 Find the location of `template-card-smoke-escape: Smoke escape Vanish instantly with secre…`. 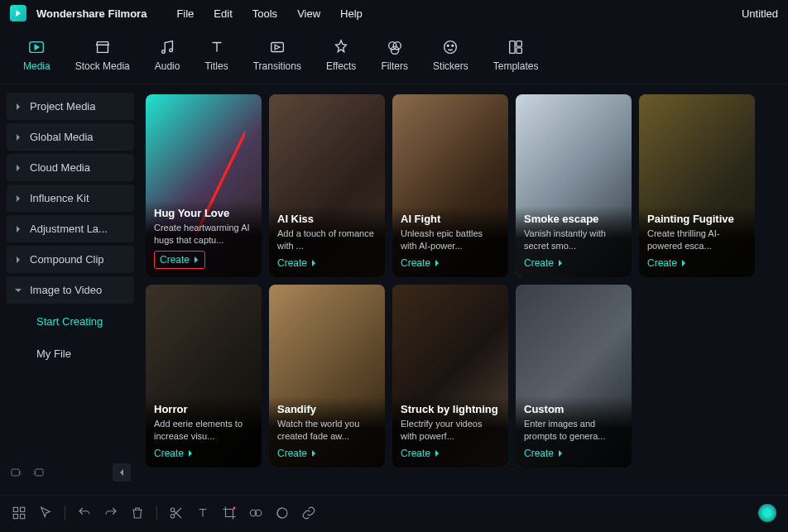

template-card-smoke-escape: Smoke escape Vanish instantly with secre… is located at coordinates (574, 185).